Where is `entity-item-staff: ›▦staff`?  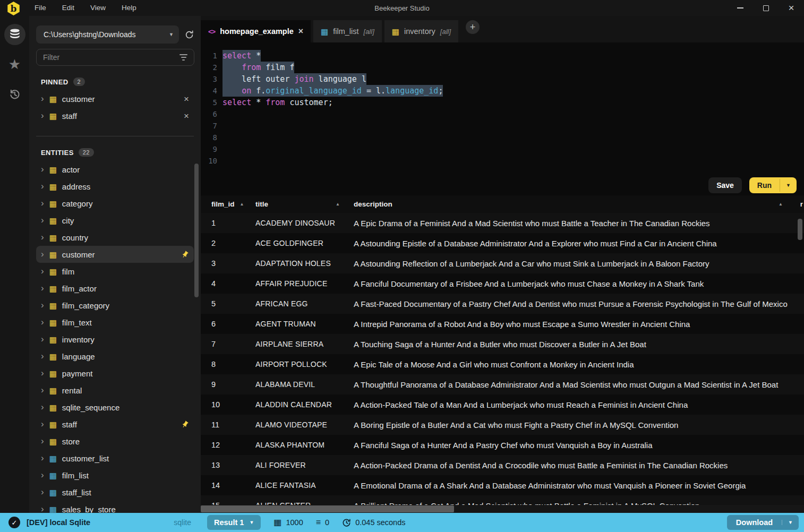
entity-item-staff: ›▦staff is located at coordinates (115, 424).